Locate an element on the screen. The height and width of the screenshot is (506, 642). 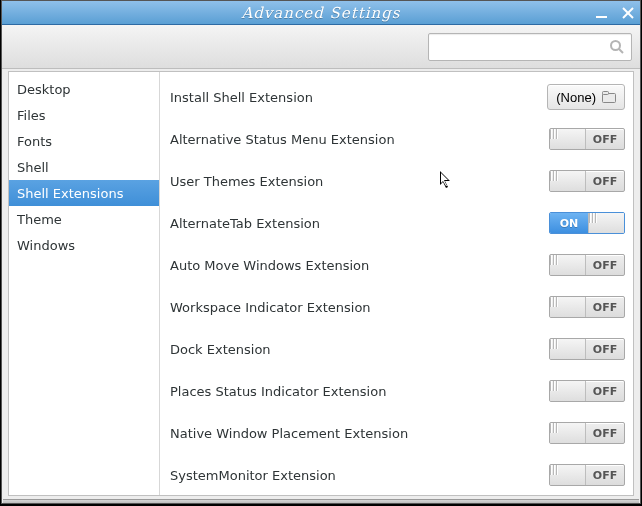
install-file-chooser-button: (None) is located at coordinates (586, 97).